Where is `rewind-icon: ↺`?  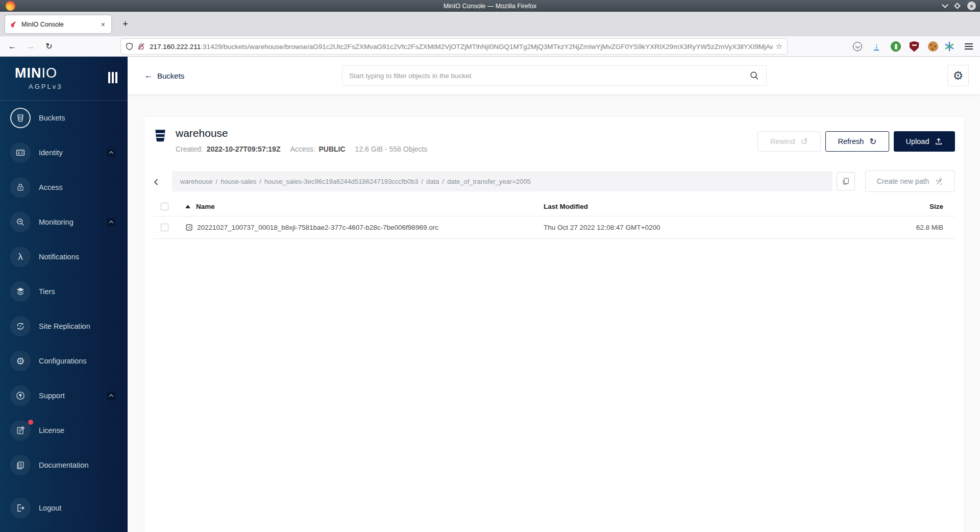 rewind-icon: ↺ is located at coordinates (804, 142).